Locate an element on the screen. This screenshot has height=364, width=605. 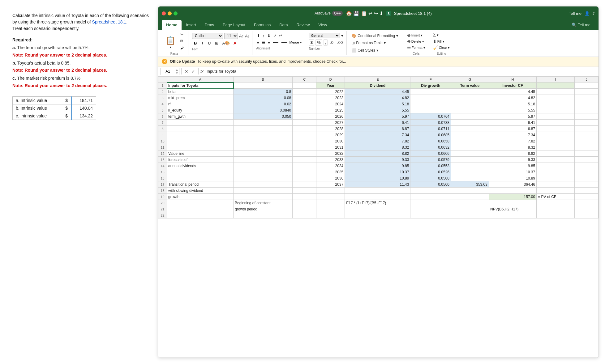
cell-b18 is located at coordinates (263, 191).